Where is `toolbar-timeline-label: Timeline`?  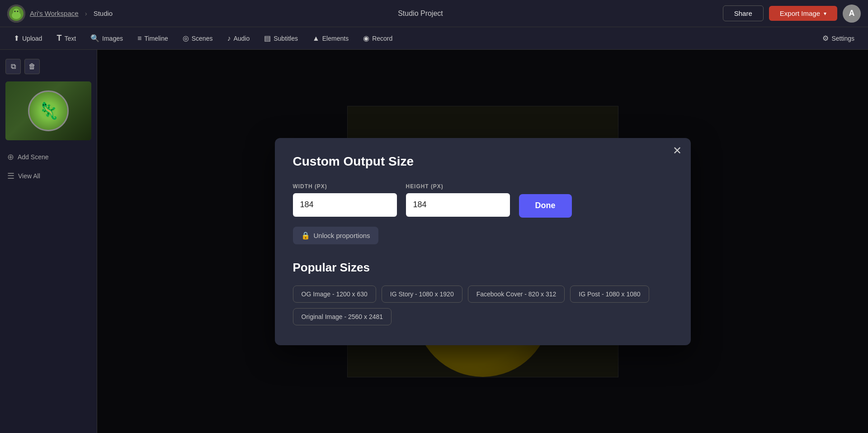 toolbar-timeline-label: Timeline is located at coordinates (156, 38).